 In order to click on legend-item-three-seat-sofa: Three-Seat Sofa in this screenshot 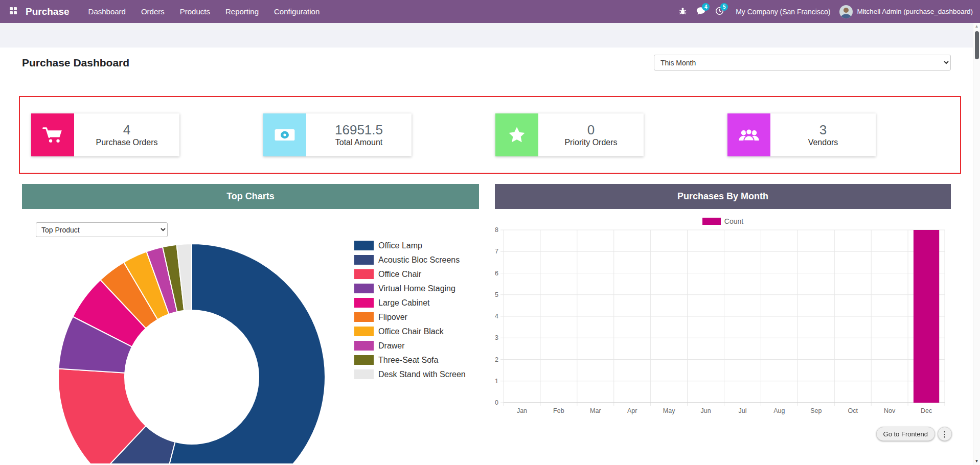, I will do `click(410, 360)`.